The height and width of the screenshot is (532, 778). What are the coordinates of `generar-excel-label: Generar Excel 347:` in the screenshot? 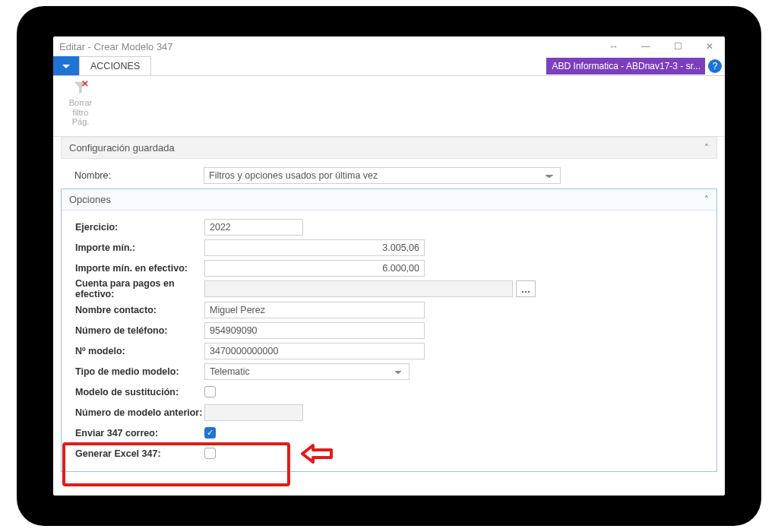 It's located at (140, 454).